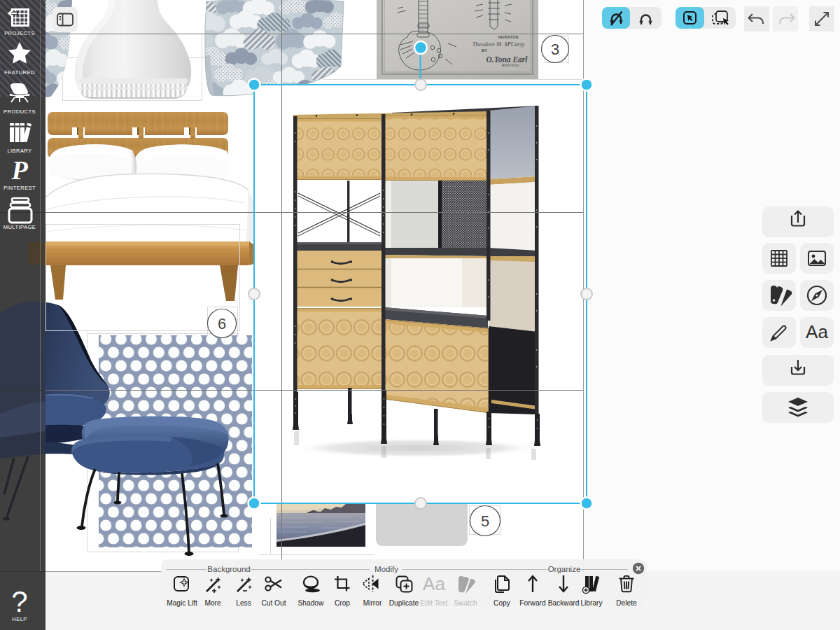  Describe the element at coordinates (372, 603) in the screenshot. I see `svg-text: Mirror` at that location.